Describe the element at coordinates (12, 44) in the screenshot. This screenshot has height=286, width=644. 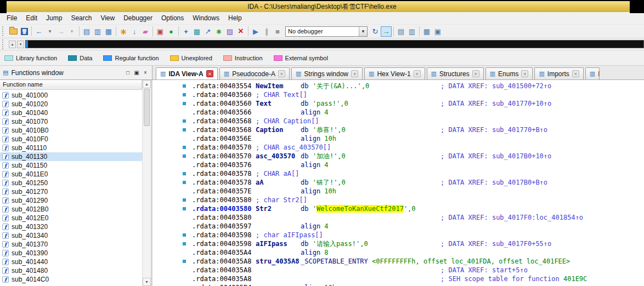
I see `navband-zoom-in-icon: ▴` at that location.